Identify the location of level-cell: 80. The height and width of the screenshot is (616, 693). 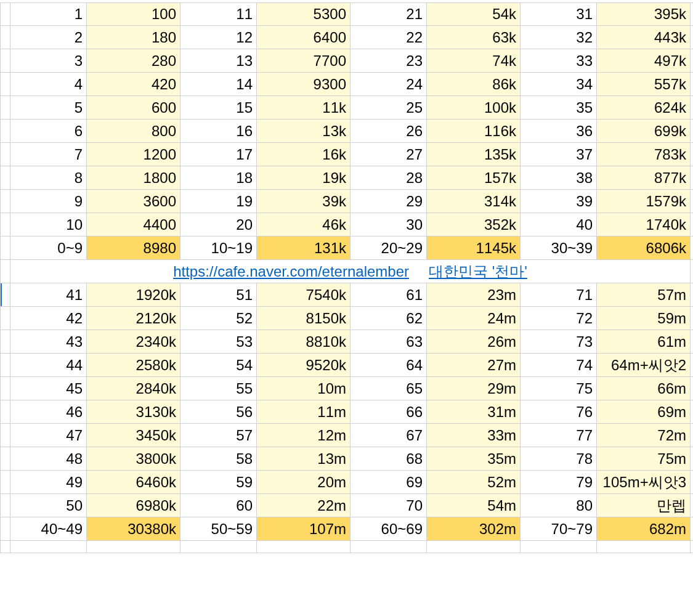
(559, 505).